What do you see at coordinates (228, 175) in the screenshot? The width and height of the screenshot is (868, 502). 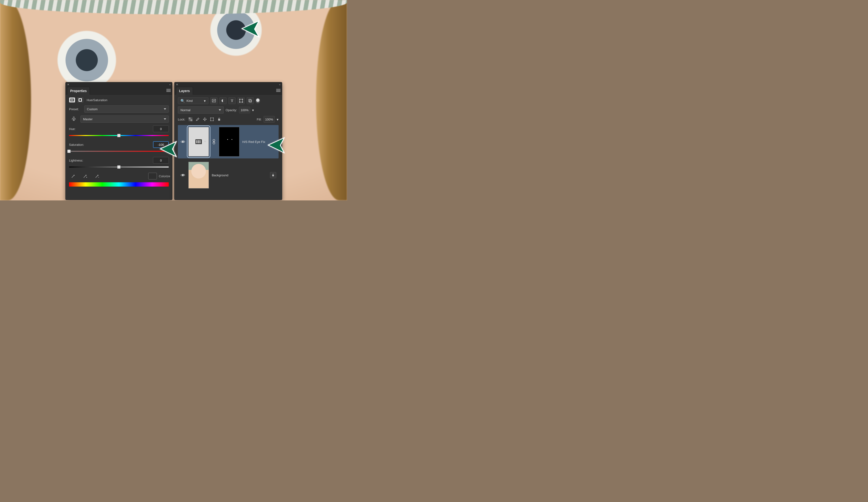 I see `layer-row: Background` at bounding box center [228, 175].